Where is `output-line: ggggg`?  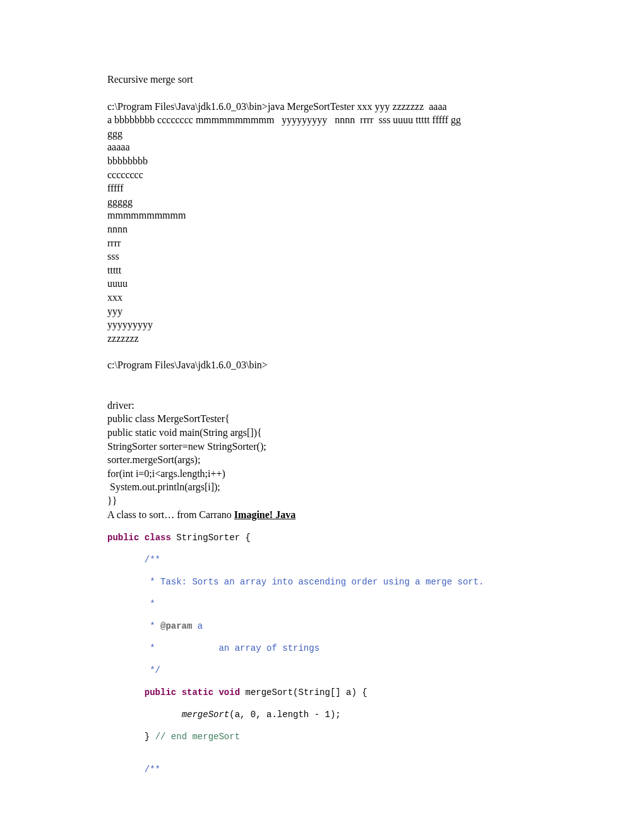
output-line: ggggg is located at coordinates (341, 202).